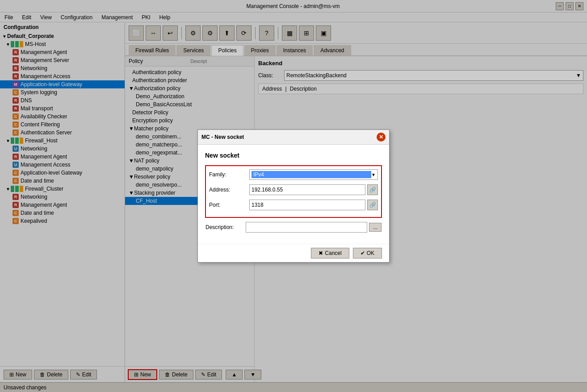  What do you see at coordinates (375, 227) in the screenshot?
I see `description-more-button: ...` at bounding box center [375, 227].